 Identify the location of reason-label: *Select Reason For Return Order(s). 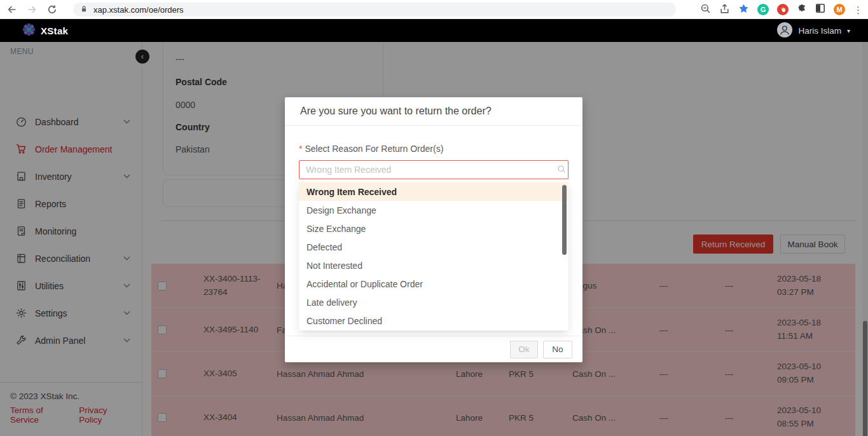
(371, 149).